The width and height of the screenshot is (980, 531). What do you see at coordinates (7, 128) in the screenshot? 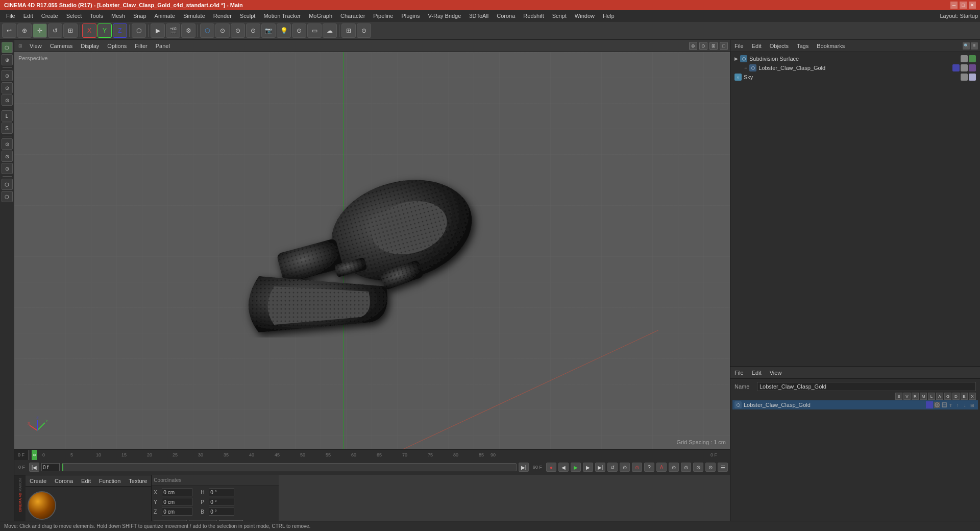
I see `tool-brush: S` at bounding box center [7, 128].